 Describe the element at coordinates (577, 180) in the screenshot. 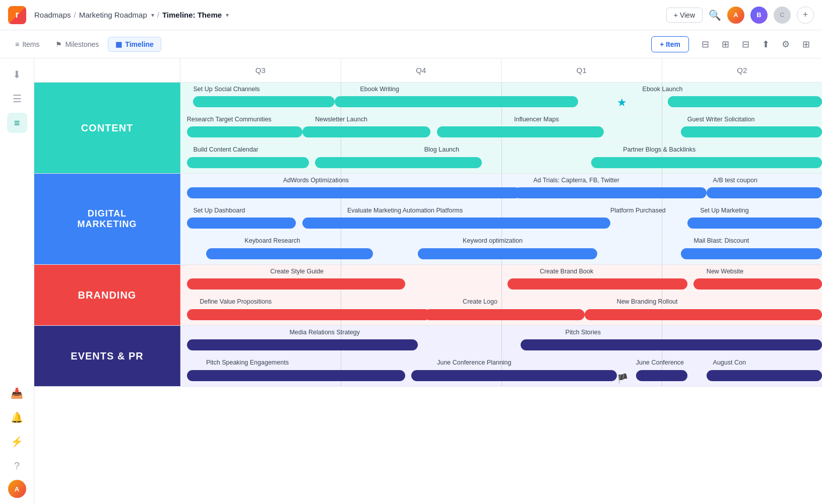

I see `task-label: Ad Trials: Capterra, FB, Twitter` at that location.